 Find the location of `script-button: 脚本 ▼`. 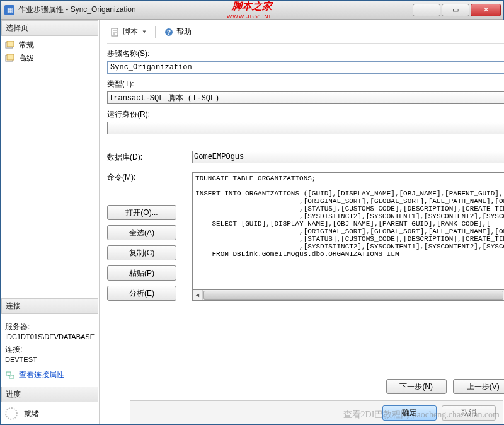

script-button: 脚本 ▼ is located at coordinates (129, 32).